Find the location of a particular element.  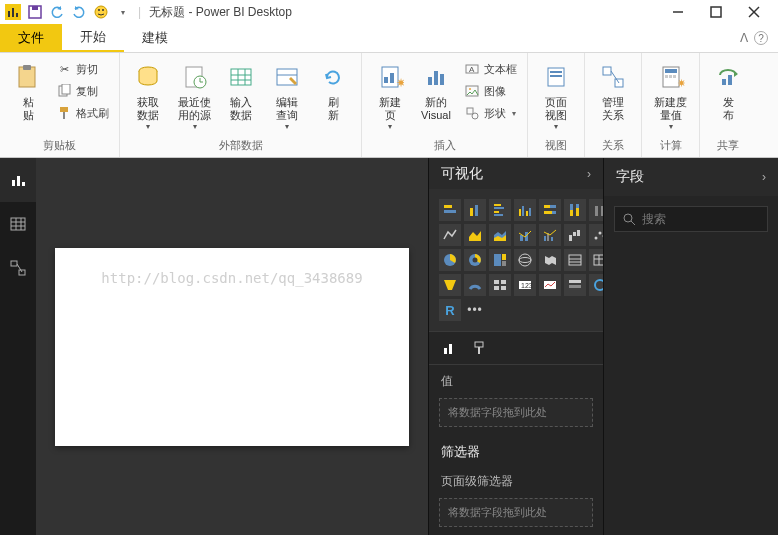

fields-search is located at coordinates (691, 219).